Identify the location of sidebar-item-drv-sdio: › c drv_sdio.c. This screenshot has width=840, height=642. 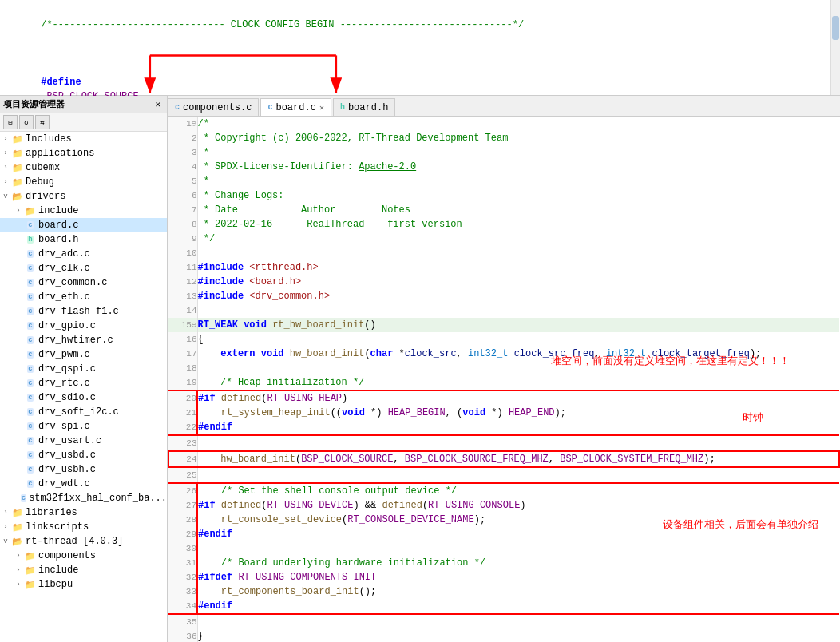
(83, 398).